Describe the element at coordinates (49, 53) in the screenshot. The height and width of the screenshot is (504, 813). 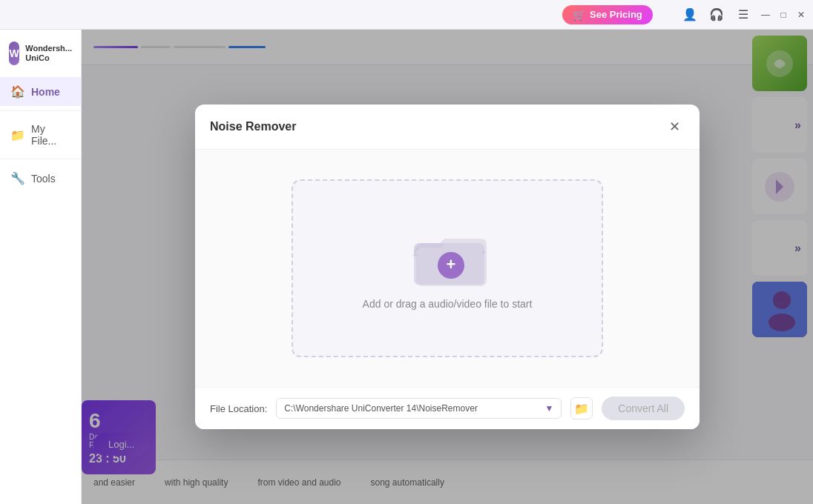
I see `logo-text: Wondersh... UniCo` at that location.